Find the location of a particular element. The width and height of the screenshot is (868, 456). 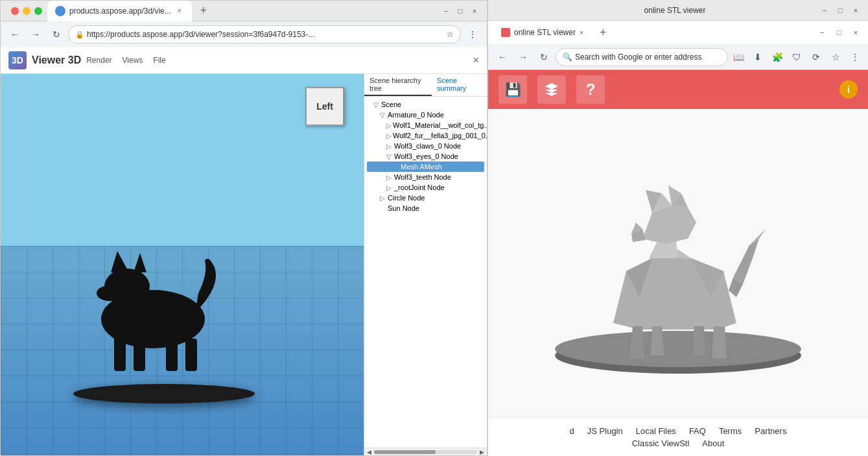

tree-circle: ▷ Circle Node is located at coordinates (425, 198).